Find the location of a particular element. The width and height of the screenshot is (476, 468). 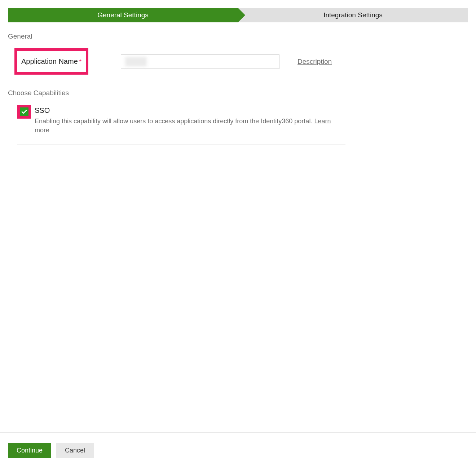

sso-checkbox-highlight is located at coordinates (24, 112).